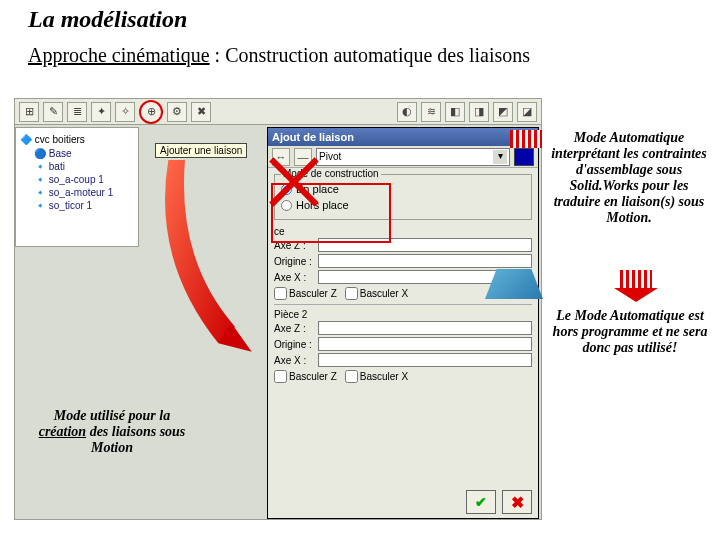 The width and height of the screenshot is (720, 540). Describe the element at coordinates (119, 55) in the screenshot. I see `subtitle-underlined: Approche cinématique` at that location.